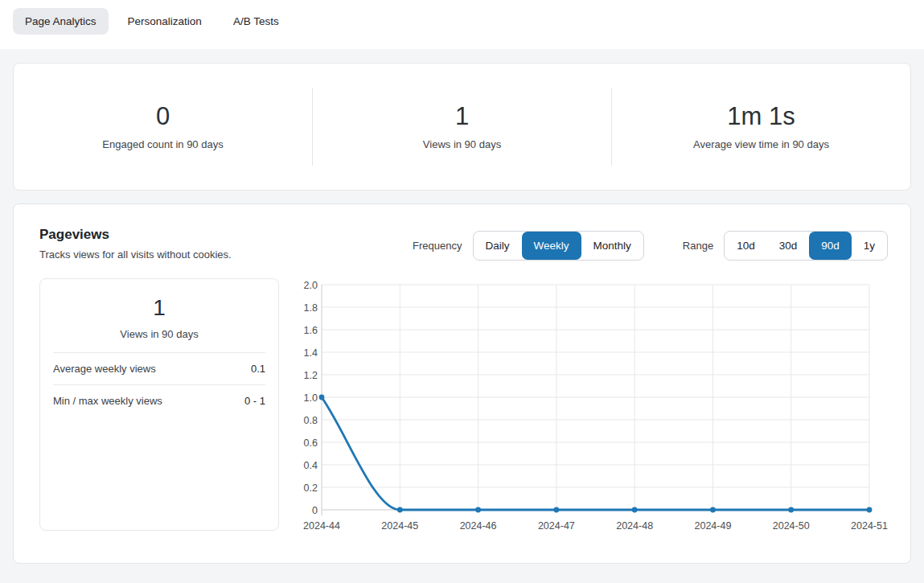  I want to click on svg-text: 0.2, so click(310, 488).